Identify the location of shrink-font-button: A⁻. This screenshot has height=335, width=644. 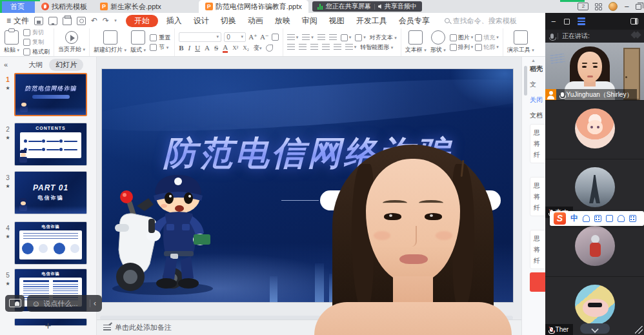
(265, 37).